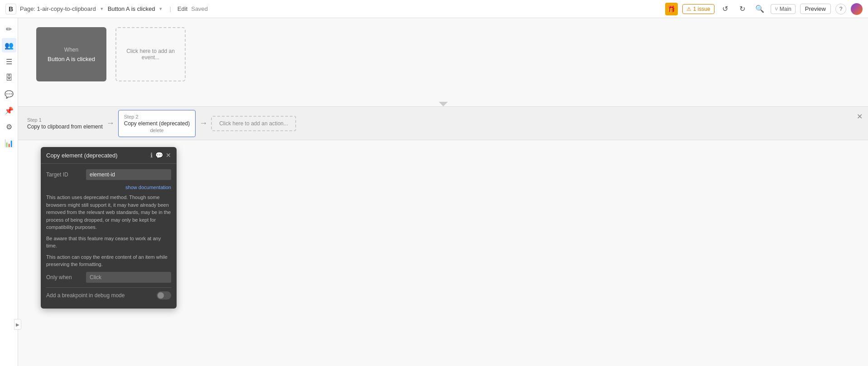 The image size is (868, 366). I want to click on step1-content: Copy to clipboard from element, so click(65, 127).